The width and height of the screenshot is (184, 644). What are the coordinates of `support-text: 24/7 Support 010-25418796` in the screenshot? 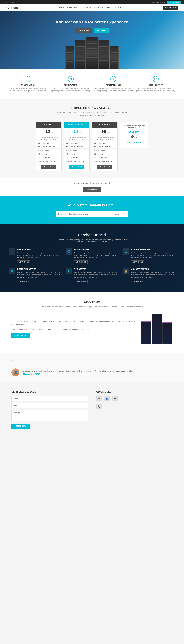 It's located at (155, 2).